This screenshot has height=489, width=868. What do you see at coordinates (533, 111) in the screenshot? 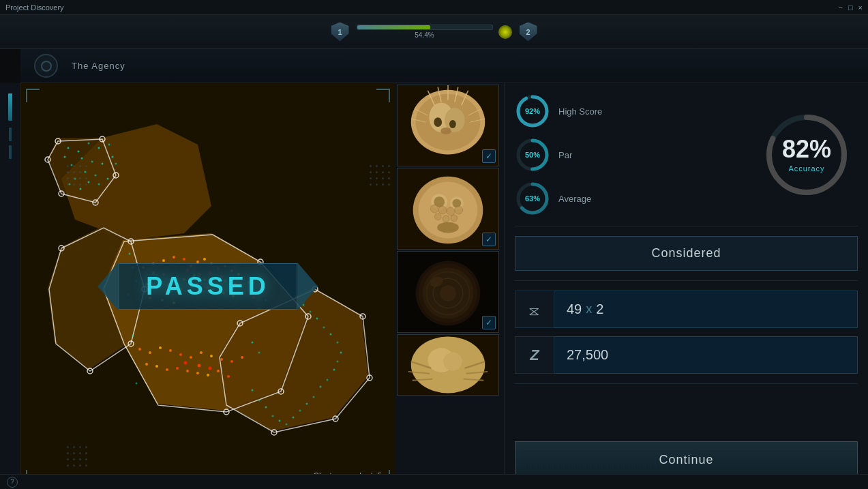
I see `high-score-gauge: 92%` at bounding box center [533, 111].